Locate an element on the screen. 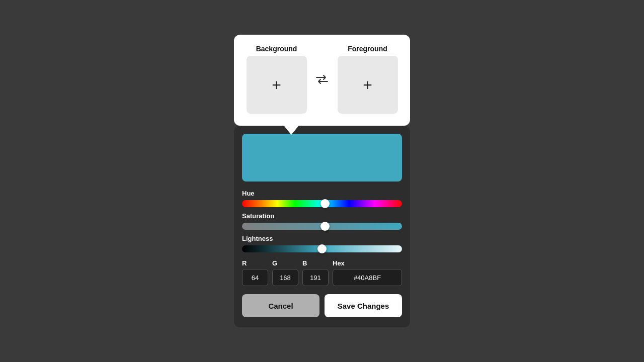 The width and height of the screenshot is (644, 362). lightness-thumb is located at coordinates (322, 249).